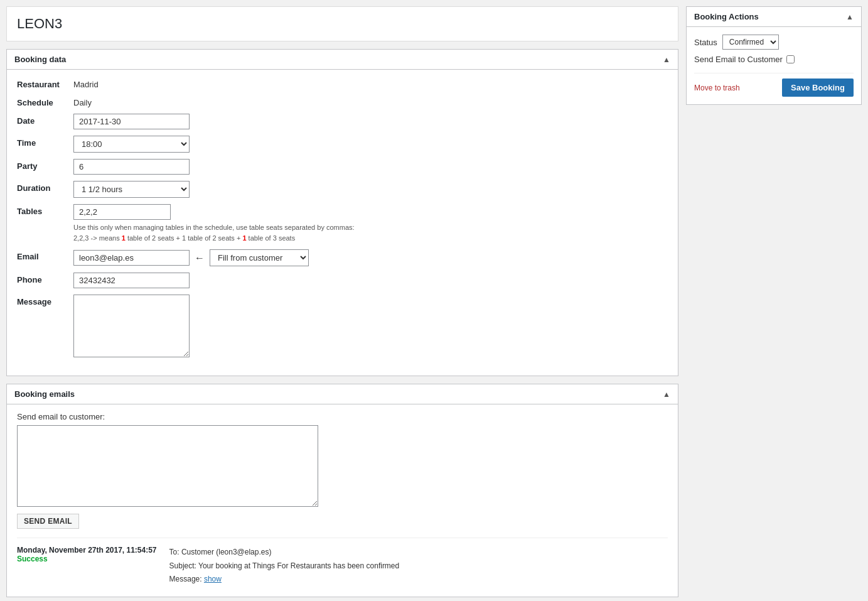 This screenshot has width=868, height=601. Describe the element at coordinates (343, 257) in the screenshot. I see `email-row: Email ← Fill from customer` at that location.